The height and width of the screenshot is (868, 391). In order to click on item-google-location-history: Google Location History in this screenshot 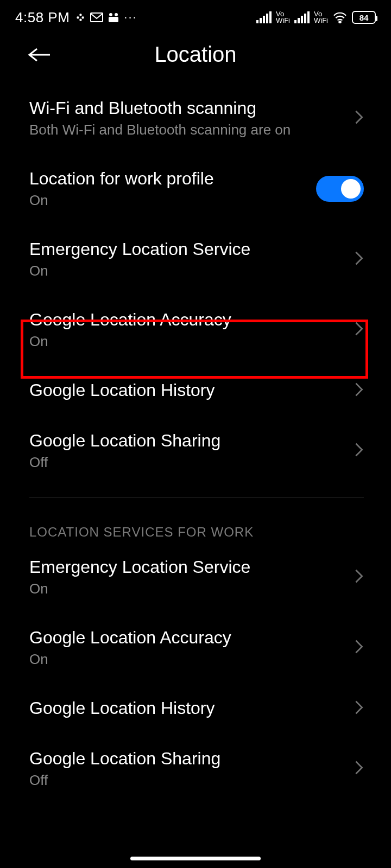, I will do `click(195, 391)`.